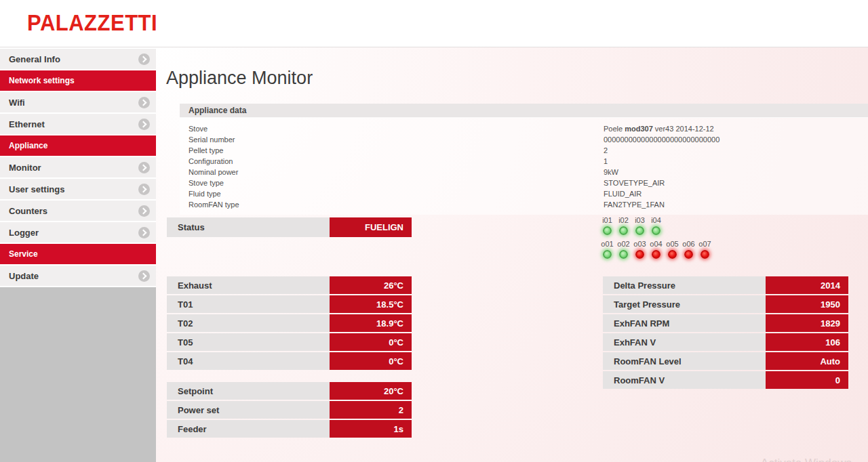  Describe the element at coordinates (634, 205) in the screenshot. I see `row-value: FAN2TYPE_1FAN` at that location.